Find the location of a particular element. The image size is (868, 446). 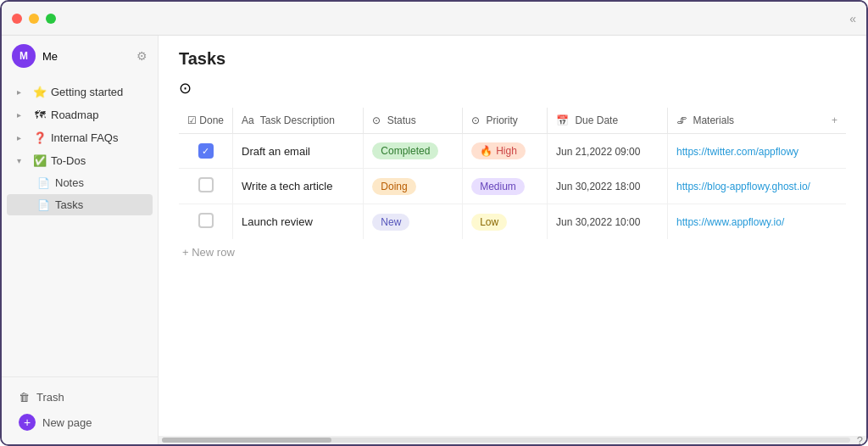

sidebar-item-label: To-Dos is located at coordinates (92, 161).